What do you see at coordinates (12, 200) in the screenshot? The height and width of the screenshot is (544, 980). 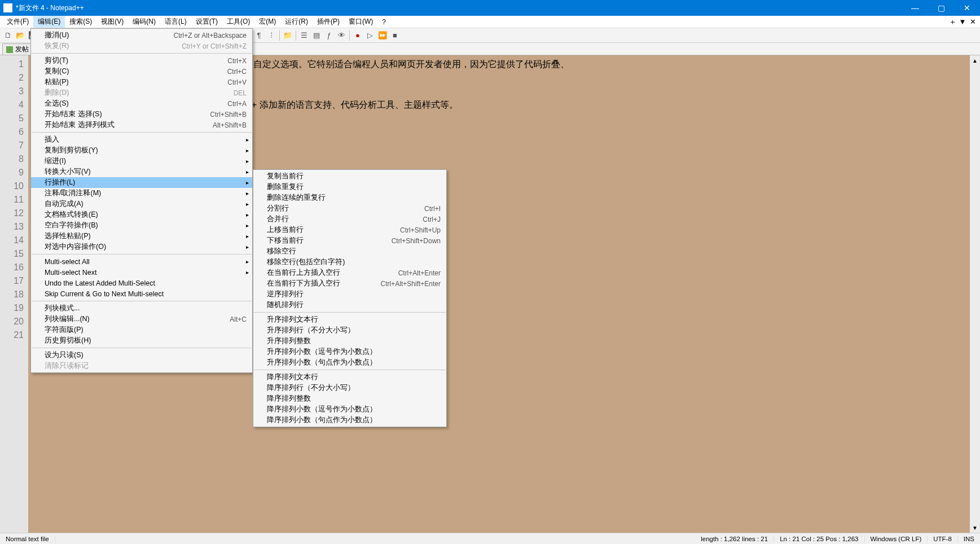 I see `line-number: 11` at bounding box center [12, 200].